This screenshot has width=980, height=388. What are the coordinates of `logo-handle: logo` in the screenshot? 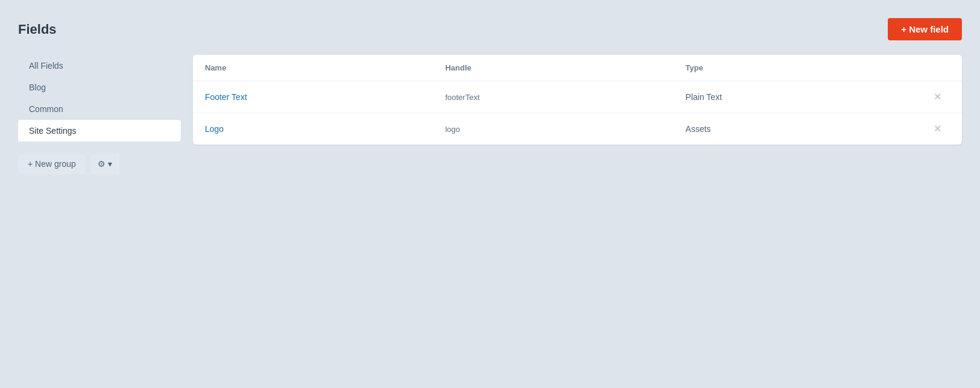 It's located at (565, 129).